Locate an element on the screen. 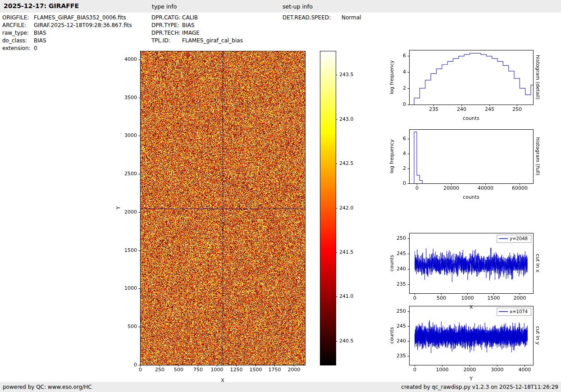  cut-in-x-plot is located at coordinates (472, 269).